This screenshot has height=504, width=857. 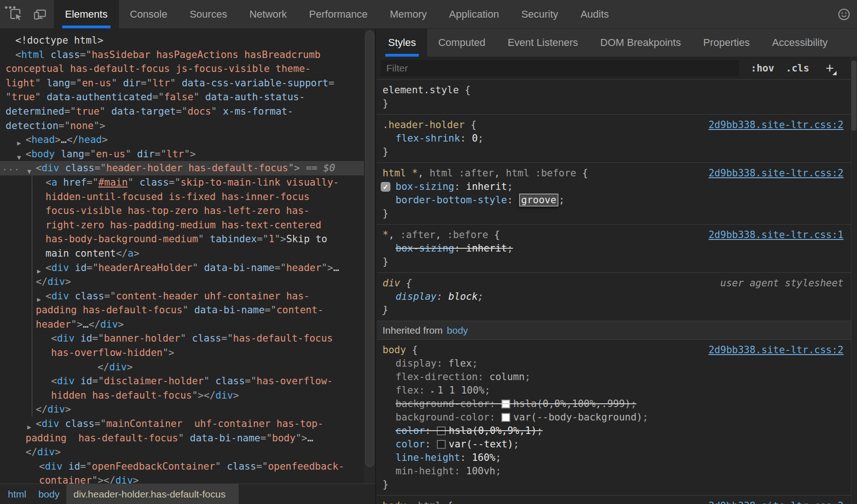 What do you see at coordinates (844, 14) in the screenshot?
I see `smiley-icon` at bounding box center [844, 14].